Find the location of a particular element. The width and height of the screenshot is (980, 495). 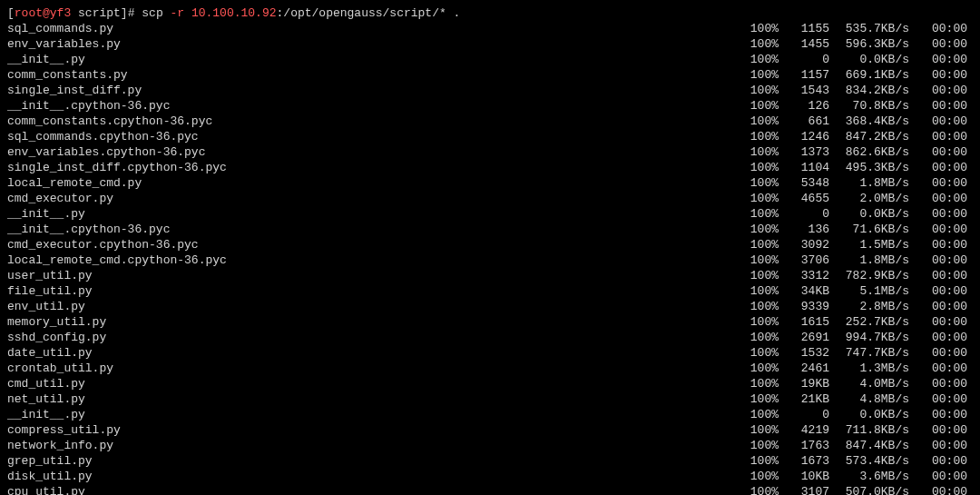

filename: comm_constants.cpython-36.pyc is located at coordinates (373, 122).